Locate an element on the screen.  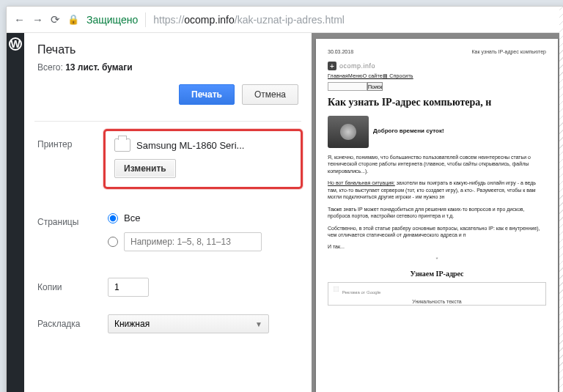
back-icon: ← is located at coordinates (19, 19).